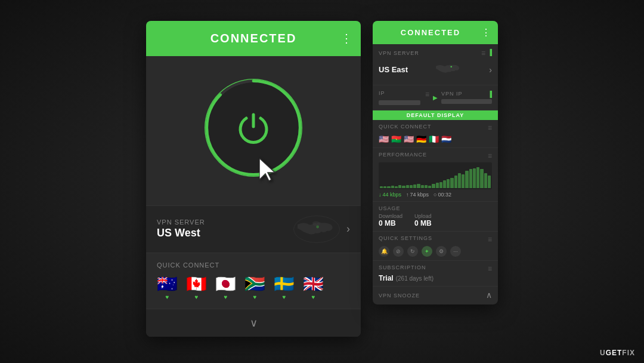 This screenshot has height=363, width=644. Describe the element at coordinates (431, 32) in the screenshot. I see `right-connected-title: CONNECTED` at that location.